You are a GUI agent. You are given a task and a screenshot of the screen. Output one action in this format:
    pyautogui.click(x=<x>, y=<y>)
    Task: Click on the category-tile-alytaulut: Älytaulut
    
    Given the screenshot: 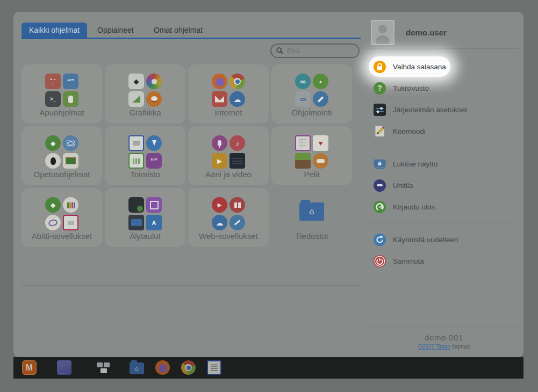 What is the action you would take?
    pyautogui.click(x=145, y=217)
    